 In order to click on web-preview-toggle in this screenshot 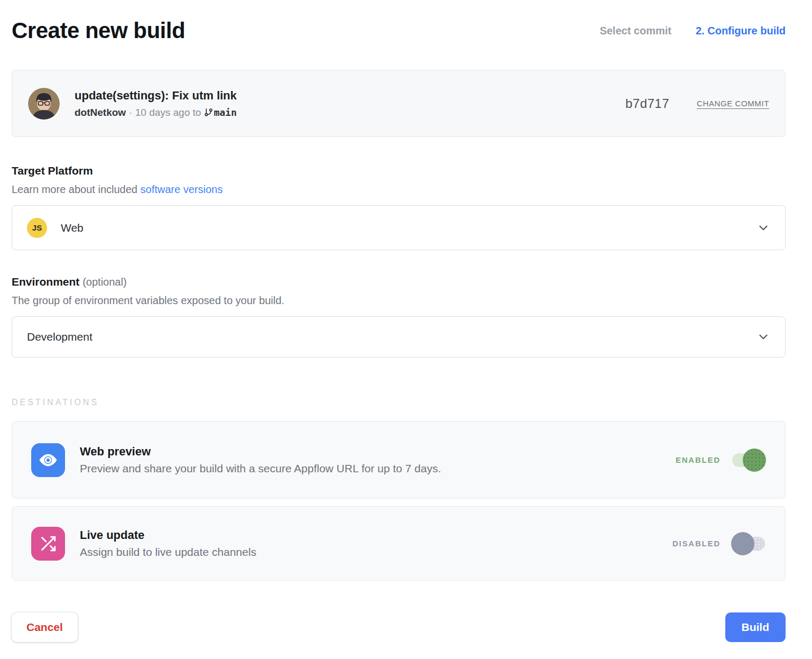, I will do `click(749, 460)`.